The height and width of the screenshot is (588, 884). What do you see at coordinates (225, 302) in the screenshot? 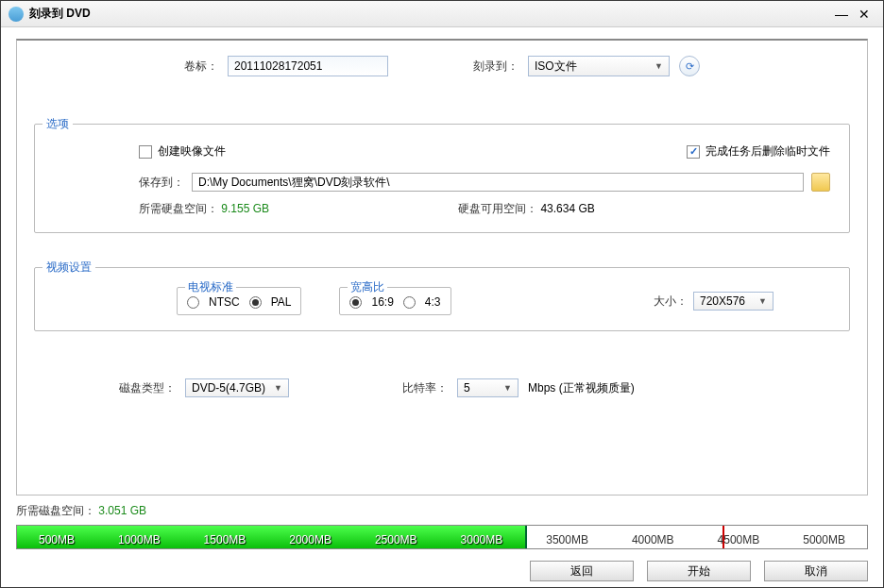
I see `ntsc-label: NTSC` at bounding box center [225, 302].